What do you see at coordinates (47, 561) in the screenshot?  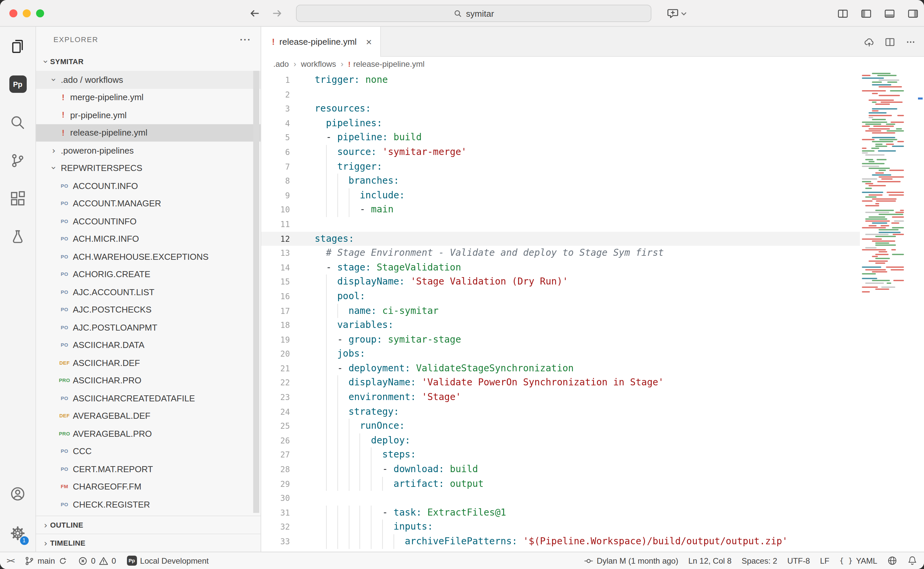 I see `branch-button: main` at bounding box center [47, 561].